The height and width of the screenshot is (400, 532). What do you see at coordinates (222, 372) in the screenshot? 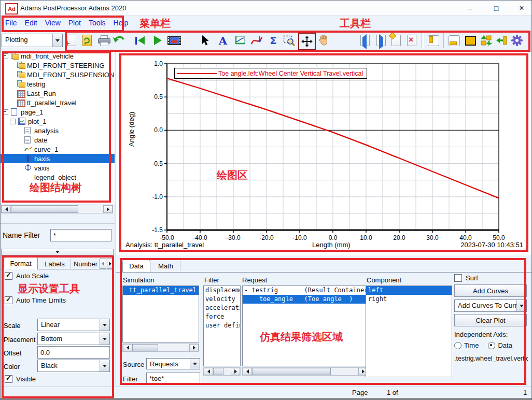
I see `filter-scrollbar` at bounding box center [222, 372].